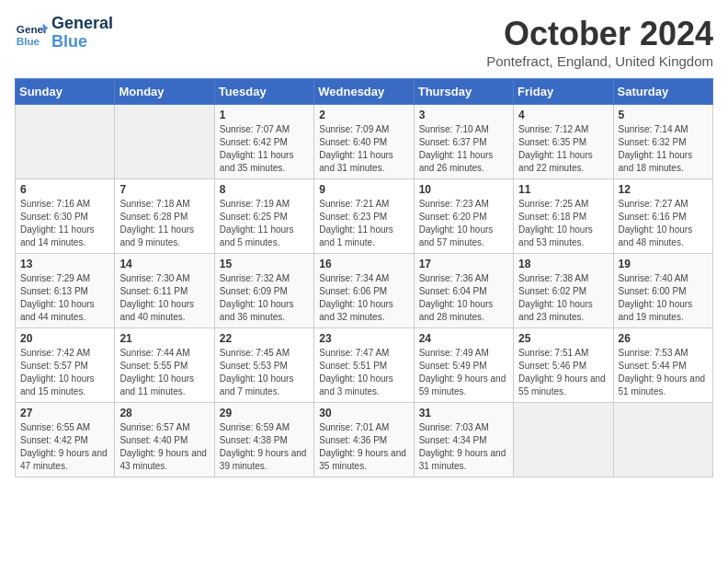 This screenshot has width=728, height=563. I want to click on day-info: Sunrise: 7:19 AM Sunset: 6:25 PM Dayligh…, so click(265, 224).